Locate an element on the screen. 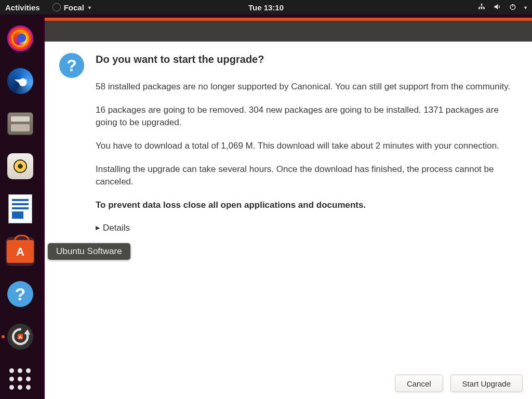  libreoffice-writer-icon is located at coordinates (20, 209).